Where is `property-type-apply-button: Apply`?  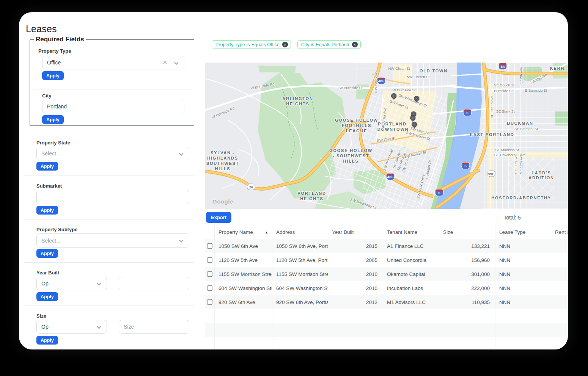
property-type-apply-button: Apply is located at coordinates (53, 76).